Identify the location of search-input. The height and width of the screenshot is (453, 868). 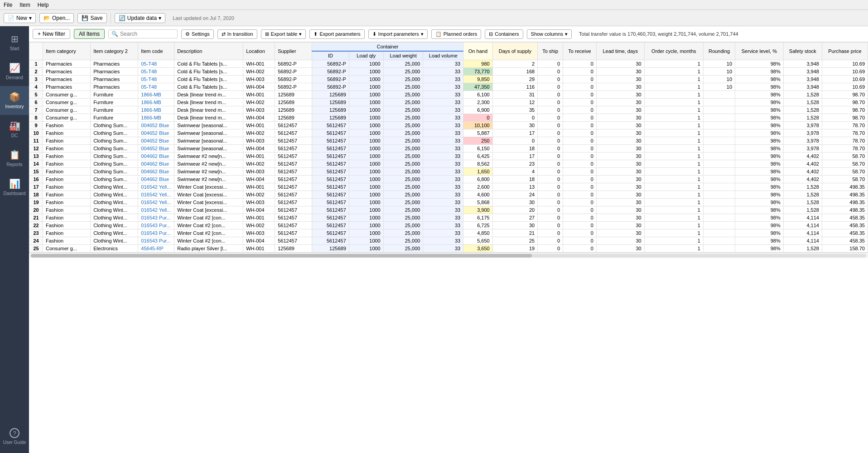
(147, 34).